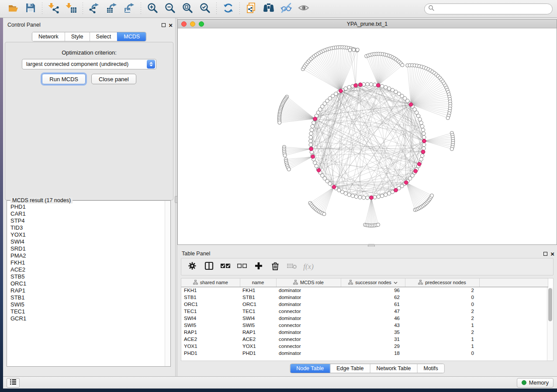 The image size is (557, 392). Describe the element at coordinates (258, 283) in the screenshot. I see `column-header-name: name` at that location.